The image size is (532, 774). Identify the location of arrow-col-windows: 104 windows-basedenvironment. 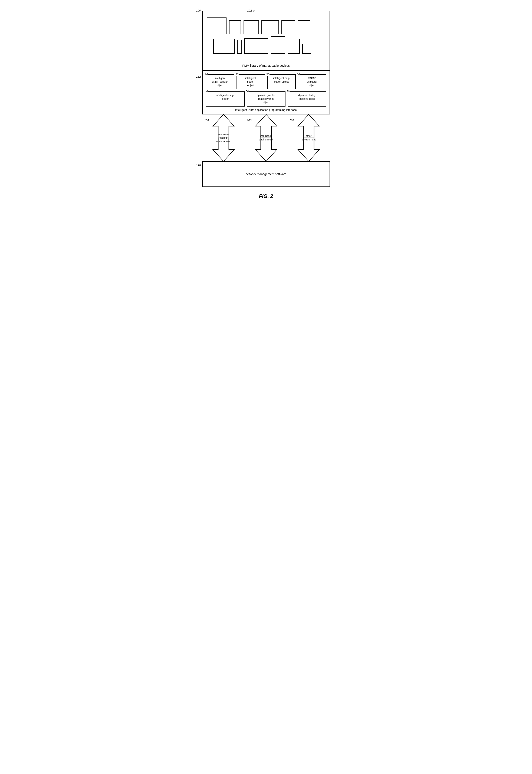
(223, 138).